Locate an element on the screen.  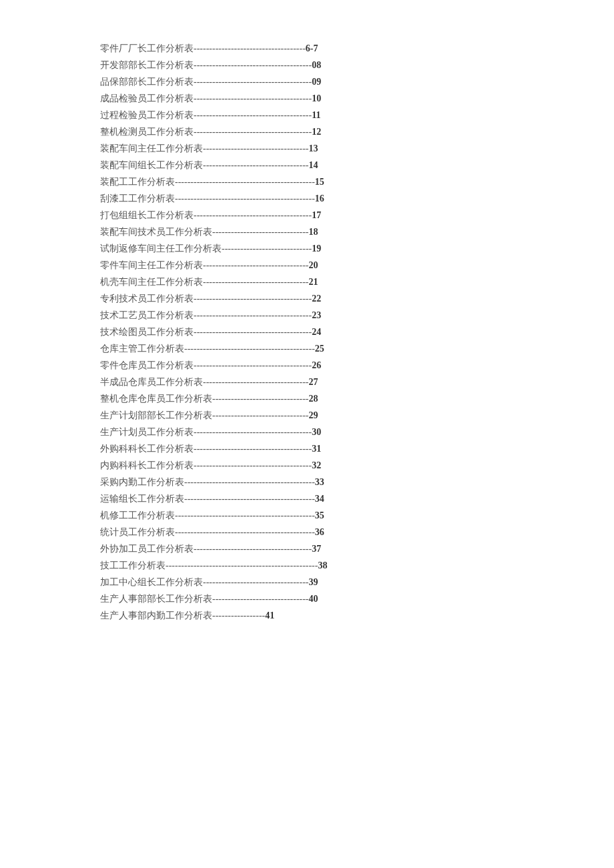
toc-title: 零件厂厂长工作分析表 is located at coordinates (147, 48).